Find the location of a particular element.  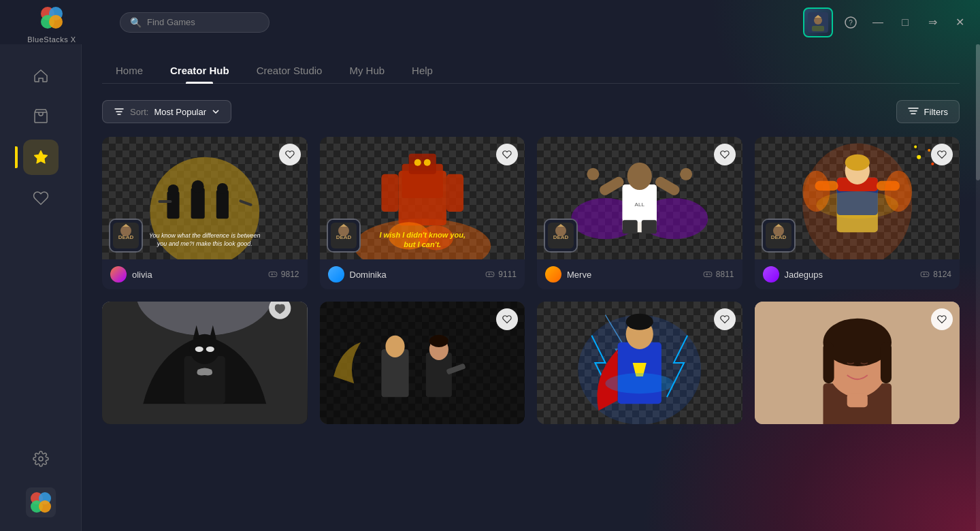

card-5-image is located at coordinates (205, 363).